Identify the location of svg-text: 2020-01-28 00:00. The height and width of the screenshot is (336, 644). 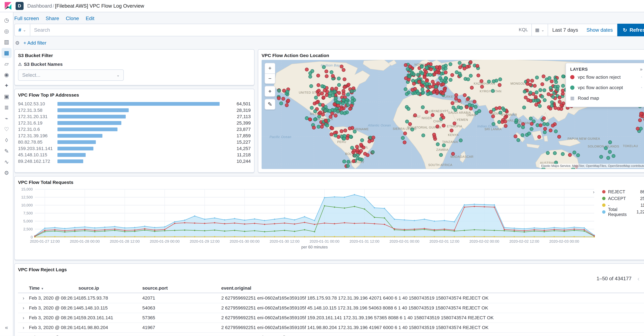
(85, 242).